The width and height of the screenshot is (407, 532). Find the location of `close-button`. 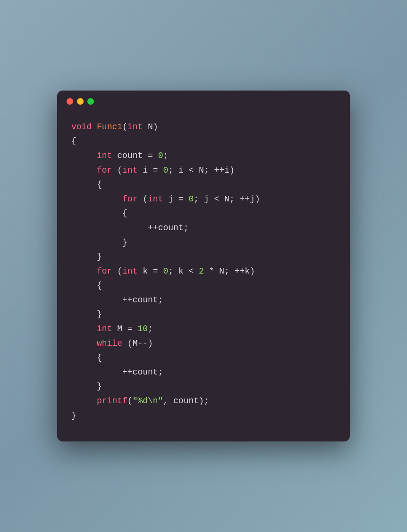

close-button is located at coordinates (70, 101).